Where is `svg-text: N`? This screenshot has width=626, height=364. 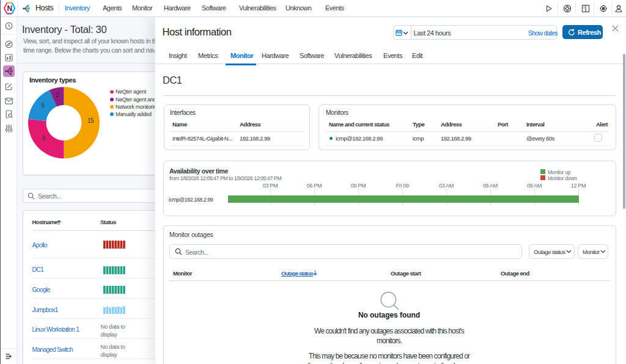
svg-text: N is located at coordinates (9, 9).